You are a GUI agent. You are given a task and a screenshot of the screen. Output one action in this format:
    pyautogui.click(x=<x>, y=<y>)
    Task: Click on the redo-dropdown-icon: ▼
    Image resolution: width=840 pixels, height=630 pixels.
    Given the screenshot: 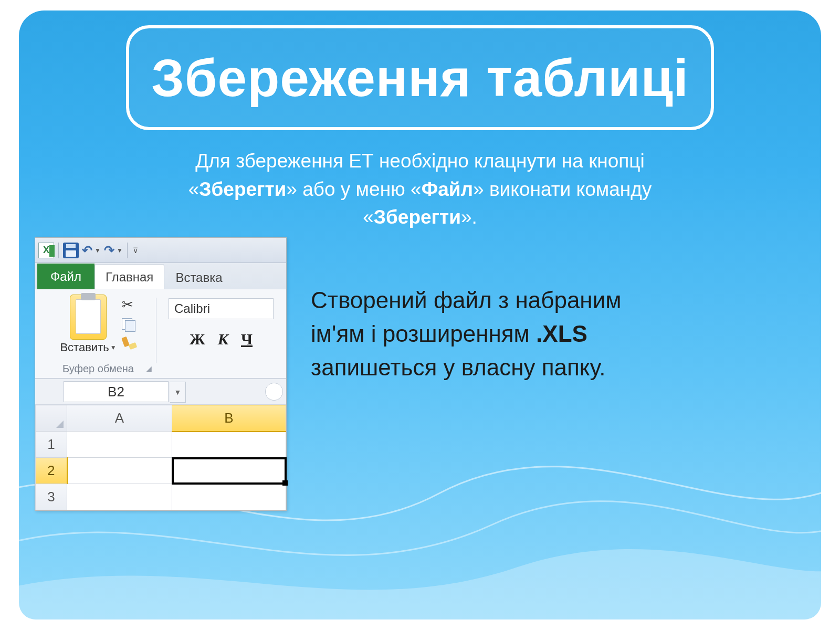 What is the action you would take?
    pyautogui.click(x=120, y=250)
    